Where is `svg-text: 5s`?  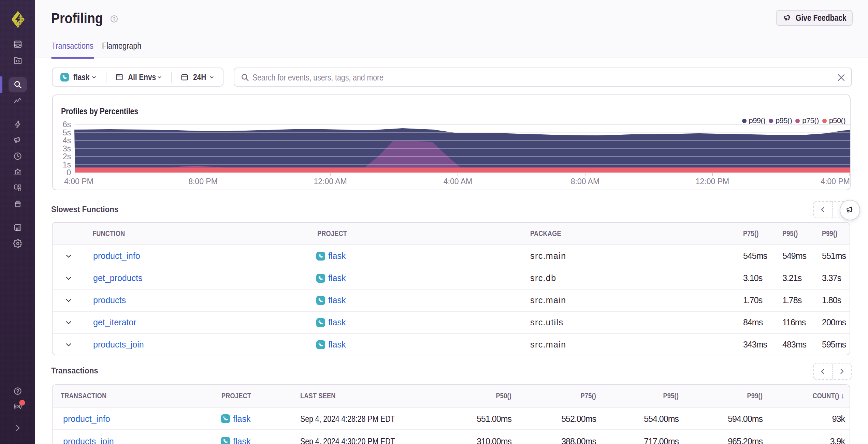 svg-text: 5s is located at coordinates (67, 133).